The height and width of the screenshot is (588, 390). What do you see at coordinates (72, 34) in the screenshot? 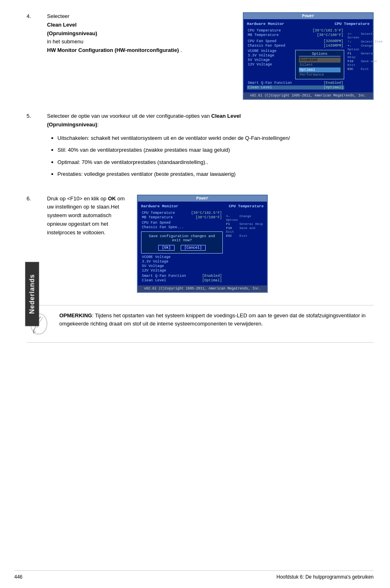
I see `step4-paren1: (Opruimingsniveau)` at bounding box center [72, 34].